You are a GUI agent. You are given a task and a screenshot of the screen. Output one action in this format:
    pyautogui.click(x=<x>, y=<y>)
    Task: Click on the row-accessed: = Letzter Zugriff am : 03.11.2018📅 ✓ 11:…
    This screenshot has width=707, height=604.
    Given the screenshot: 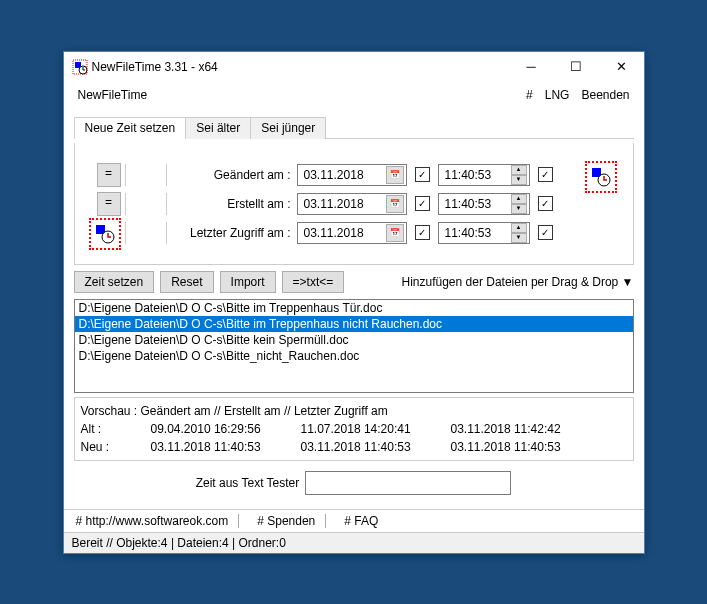 What is the action you would take?
    pyautogui.click(x=354, y=233)
    